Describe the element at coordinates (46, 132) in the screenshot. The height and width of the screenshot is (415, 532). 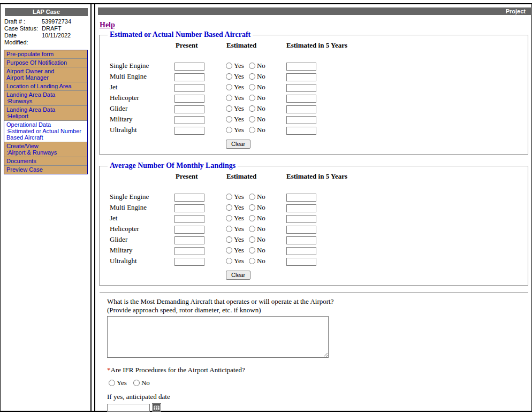
I see `sidebar-item-operational-data: Operational Data :Estimated or Actual Nu…` at that location.